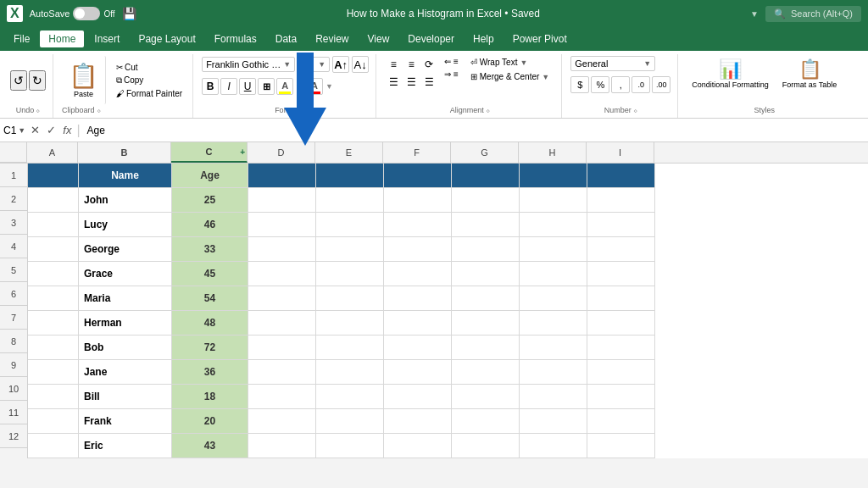  Describe the element at coordinates (287, 39) in the screenshot. I see `menu-data: Data` at that location.